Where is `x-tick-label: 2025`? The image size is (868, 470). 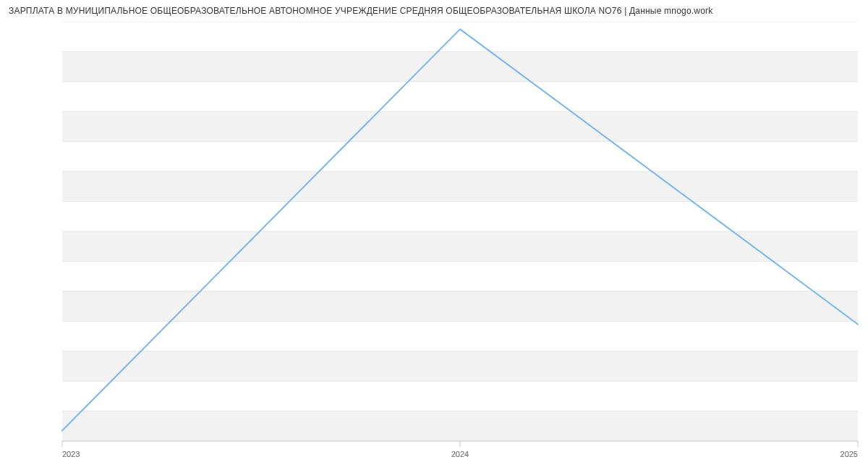
x-tick-label: 2025 is located at coordinates (849, 454).